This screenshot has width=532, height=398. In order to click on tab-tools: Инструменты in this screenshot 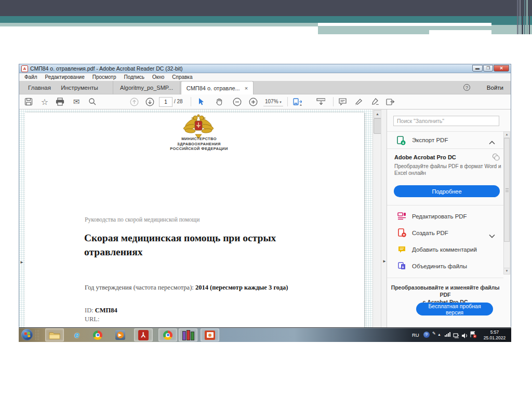, I will do `click(79, 88)`.